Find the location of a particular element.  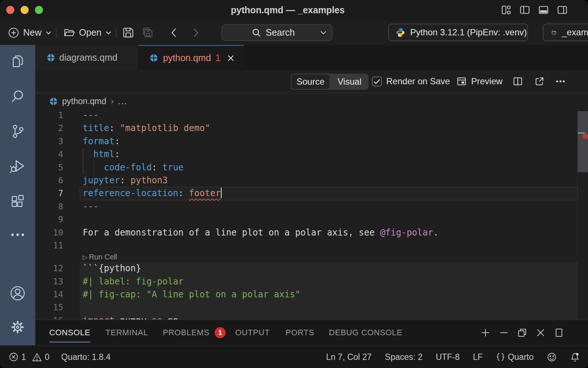

line-number: 2 is located at coordinates (49, 128).